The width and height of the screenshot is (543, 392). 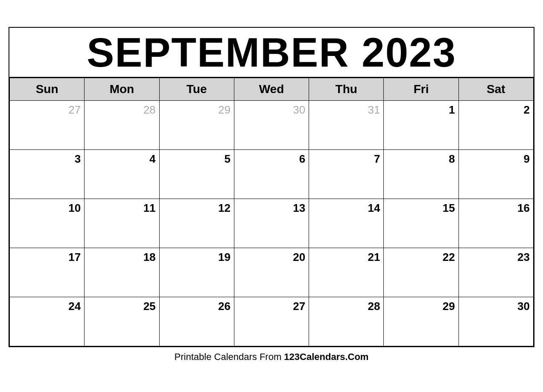 I want to click on calendar-day: 11, so click(x=122, y=223).